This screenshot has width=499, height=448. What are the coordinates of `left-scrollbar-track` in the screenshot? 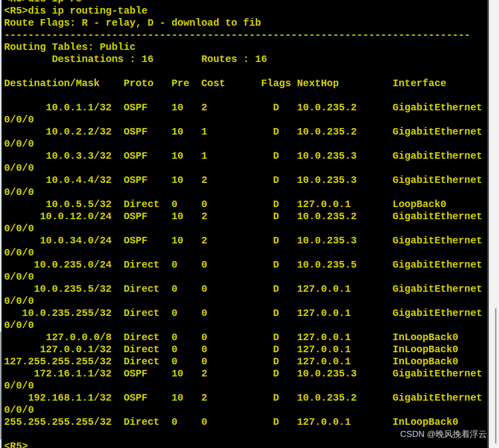 It's located at (1, 224).